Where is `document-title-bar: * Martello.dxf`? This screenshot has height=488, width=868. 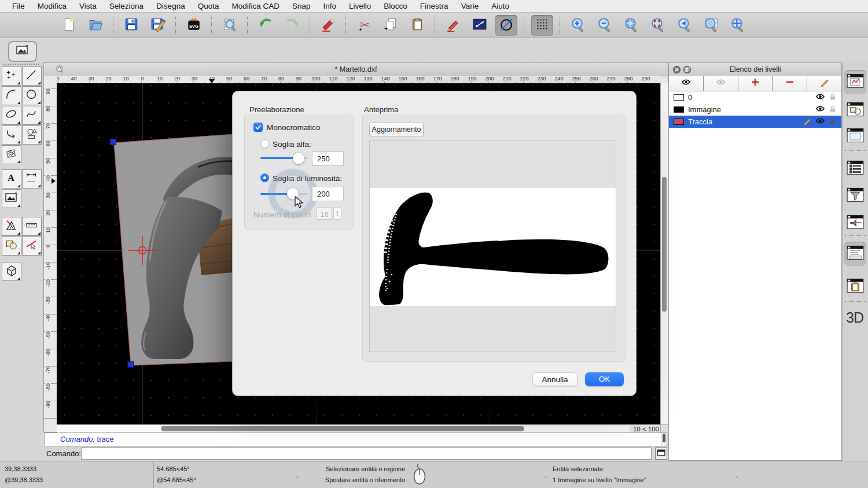
document-title-bar: * Martello.dxf is located at coordinates (356, 69).